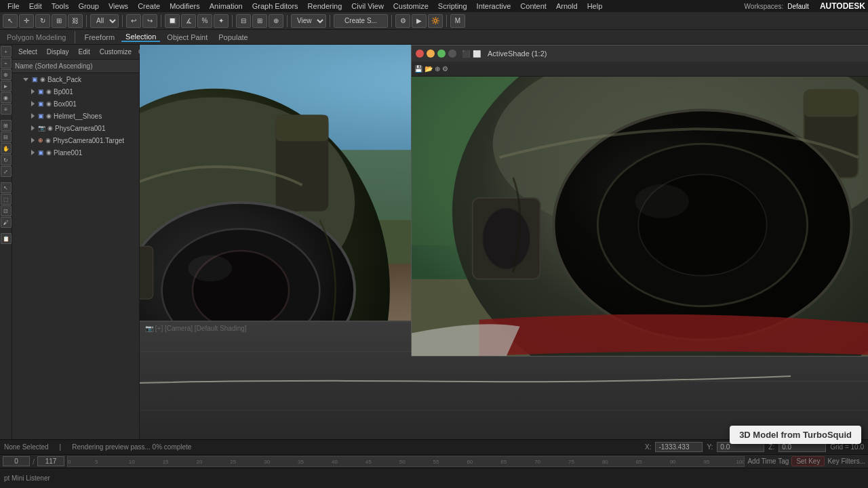  Describe the element at coordinates (134, 21) in the screenshot. I see `undo-btn: ↩` at that location.